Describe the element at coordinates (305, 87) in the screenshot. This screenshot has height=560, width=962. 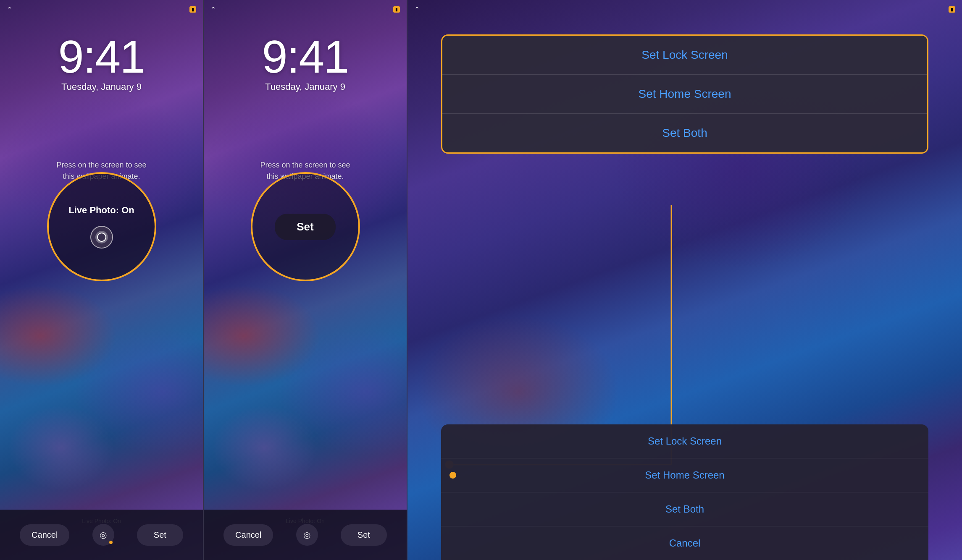
I see `clock-date-2: Tuesday, January 9` at that location.